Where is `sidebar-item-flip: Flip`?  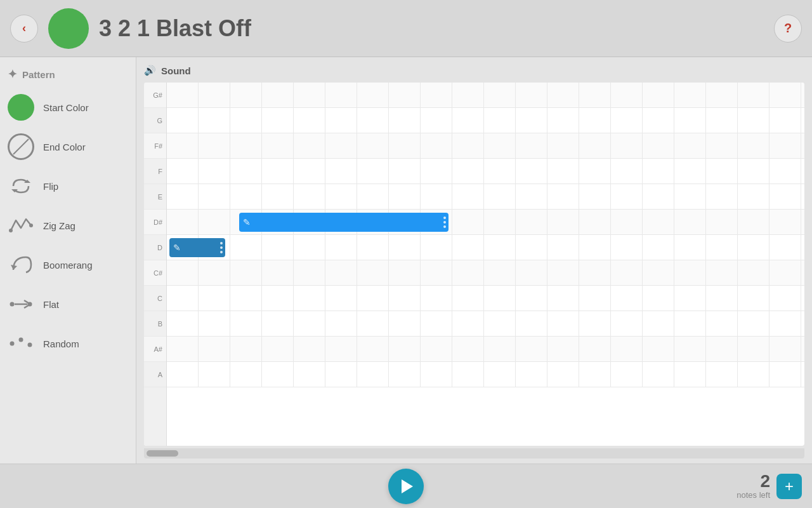
sidebar-item-flip: Flip is located at coordinates (68, 186).